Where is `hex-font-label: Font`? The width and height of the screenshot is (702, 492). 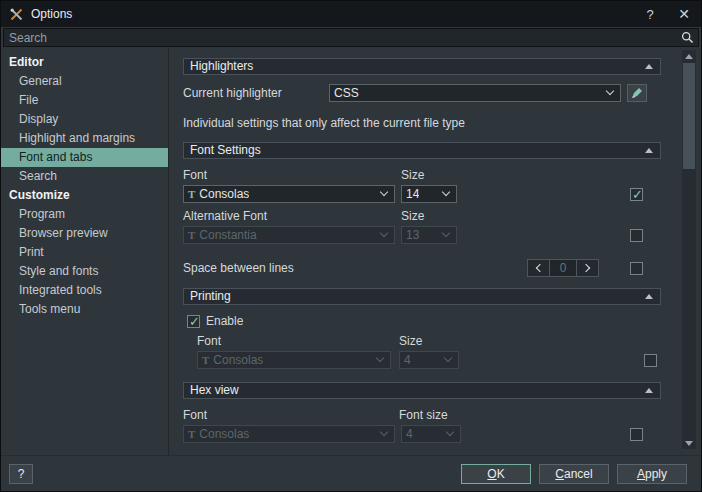
hex-font-label: Font is located at coordinates (291, 415).